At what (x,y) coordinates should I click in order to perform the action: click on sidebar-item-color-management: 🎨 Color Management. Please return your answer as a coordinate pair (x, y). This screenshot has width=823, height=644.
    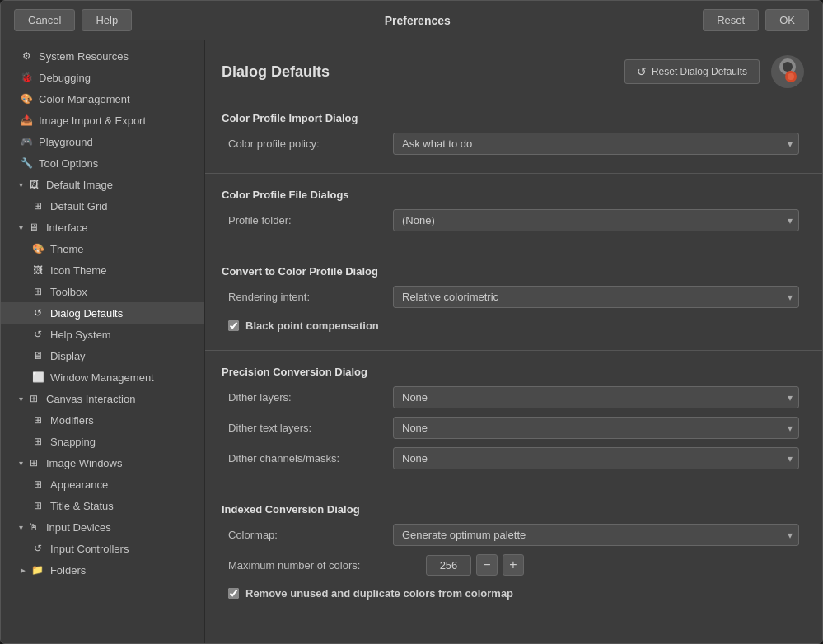
    Looking at the image, I should click on (102, 99).